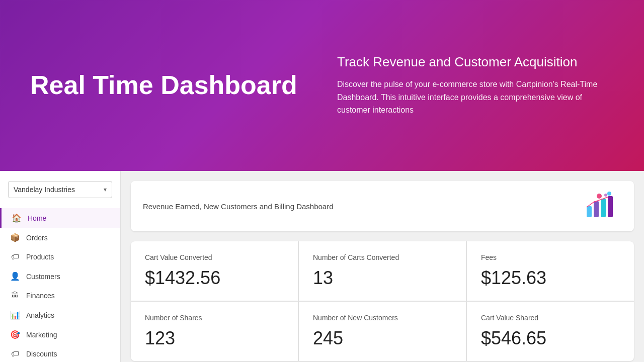 This screenshot has height=362, width=644. What do you see at coordinates (15, 335) in the screenshot?
I see `marketing-icon: 🎯` at bounding box center [15, 335].